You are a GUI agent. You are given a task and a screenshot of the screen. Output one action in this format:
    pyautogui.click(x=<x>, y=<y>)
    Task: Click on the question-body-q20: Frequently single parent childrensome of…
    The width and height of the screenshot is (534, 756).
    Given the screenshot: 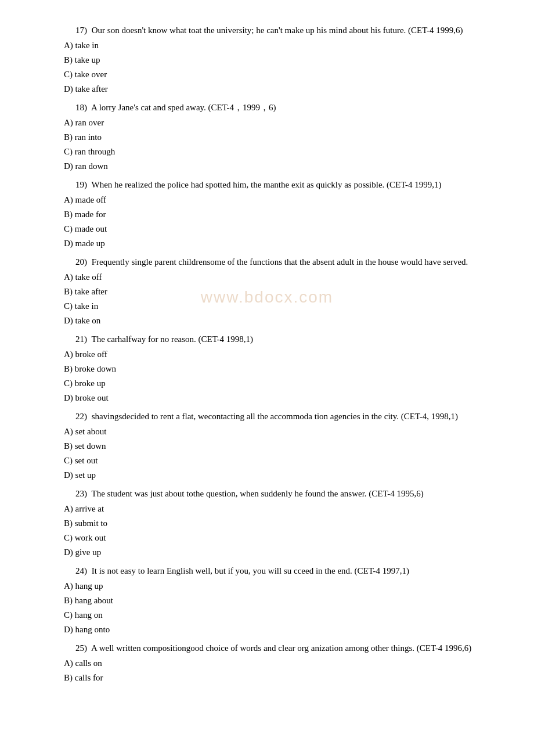 What is the action you would take?
    pyautogui.click(x=279, y=262)
    